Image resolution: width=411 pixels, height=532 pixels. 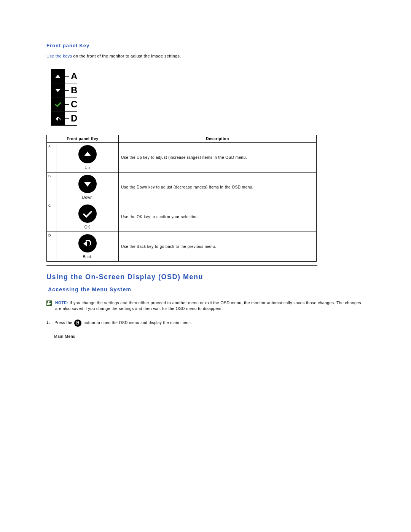 What do you see at coordinates (206, 277) in the screenshot?
I see `heading-osd-menu: Using the On-Screen Display (OSD) Menu` at bounding box center [206, 277].